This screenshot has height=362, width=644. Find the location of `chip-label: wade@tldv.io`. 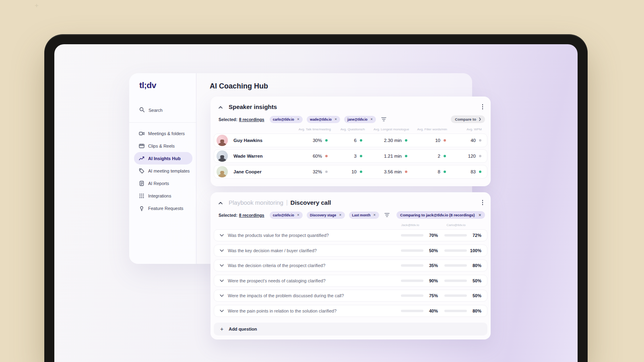

chip-label: wade@tldv.io is located at coordinates (321, 119).